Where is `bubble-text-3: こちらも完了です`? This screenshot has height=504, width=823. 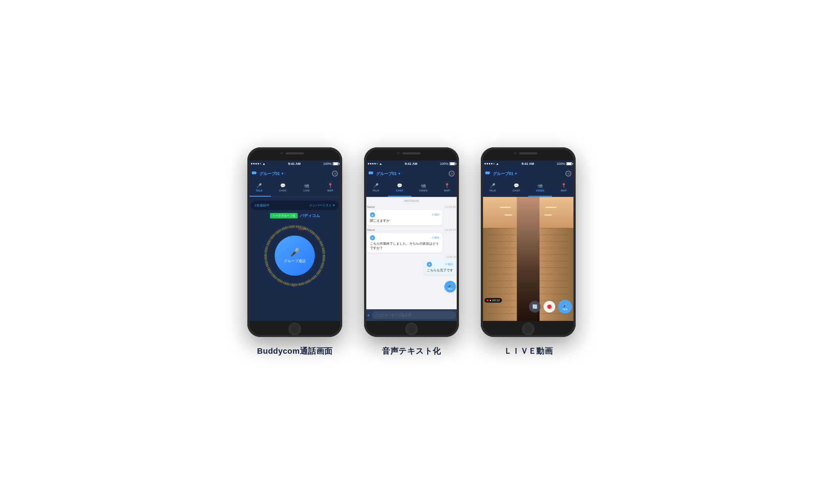
bubble-text-3: こちらも完了です is located at coordinates (440, 271).